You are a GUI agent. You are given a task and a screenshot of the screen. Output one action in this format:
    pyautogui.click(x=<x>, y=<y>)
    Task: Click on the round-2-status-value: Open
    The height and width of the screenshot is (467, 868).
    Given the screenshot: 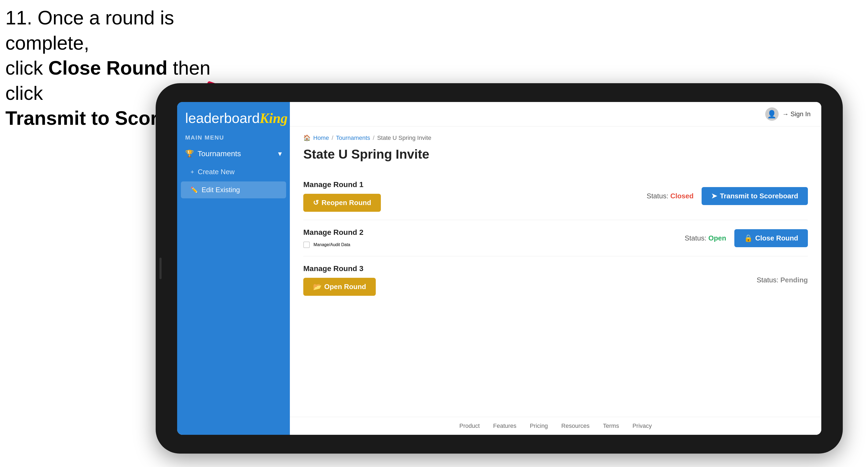 What is the action you would take?
    pyautogui.click(x=717, y=238)
    